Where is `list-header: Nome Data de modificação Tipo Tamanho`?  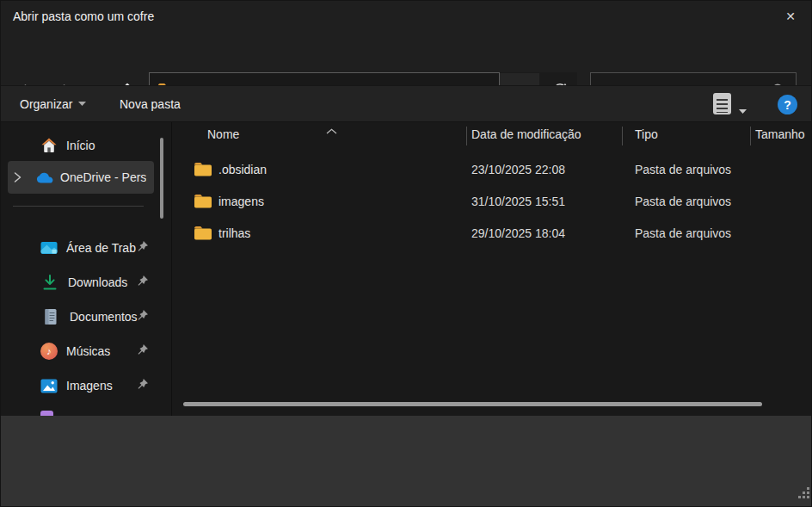
list-header: Nome Data de modificação Tipo Tamanho is located at coordinates (492, 135).